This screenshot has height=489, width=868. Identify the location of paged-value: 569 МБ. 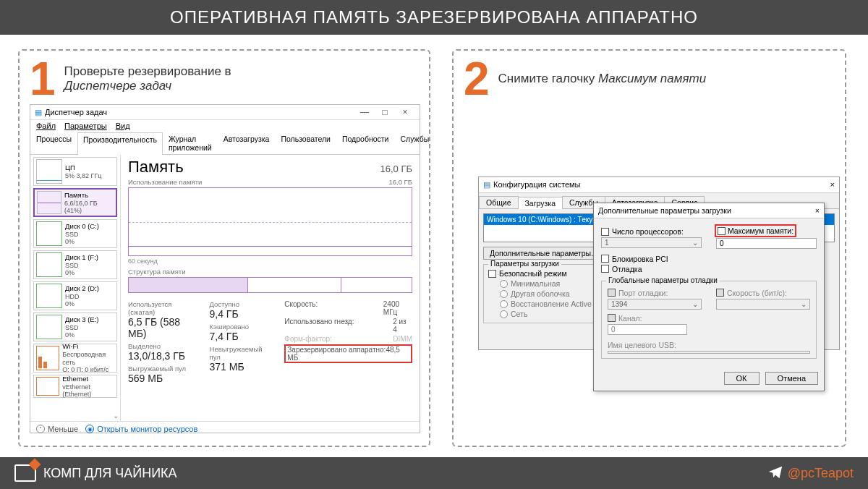
(159, 378).